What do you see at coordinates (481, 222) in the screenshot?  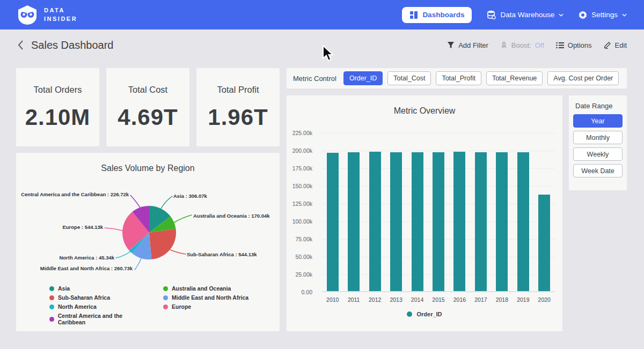 I see `bar-2017` at bounding box center [481, 222].